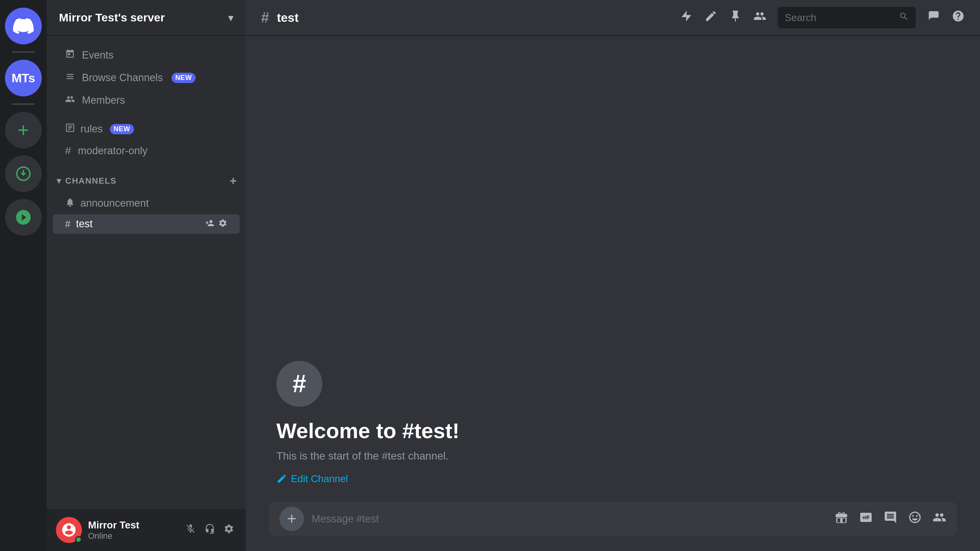  What do you see at coordinates (840, 18) in the screenshot?
I see `search-placeholder-text: Search` at bounding box center [840, 18].